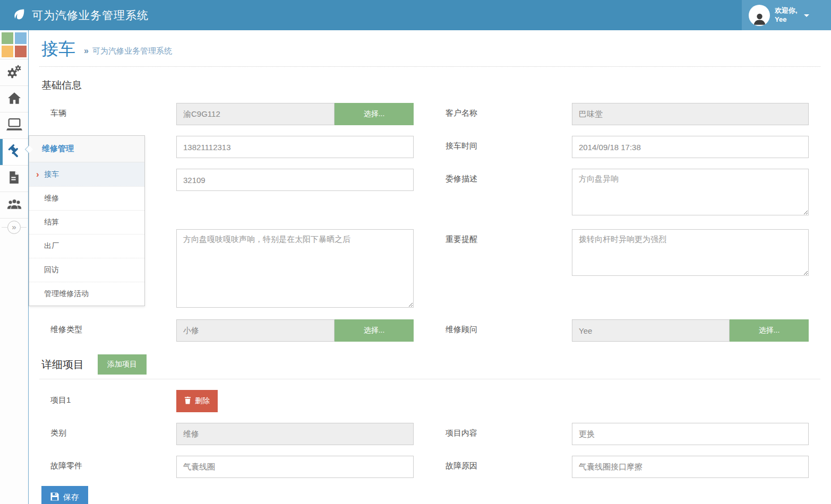 This screenshot has width=831, height=504. I want to click on receive-time-input, so click(690, 147).